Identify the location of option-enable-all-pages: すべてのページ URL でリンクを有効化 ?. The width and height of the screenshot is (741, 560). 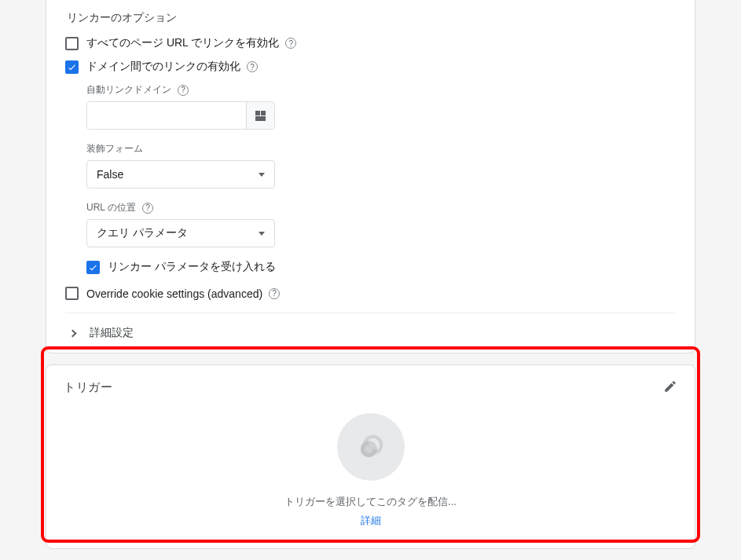
(371, 43).